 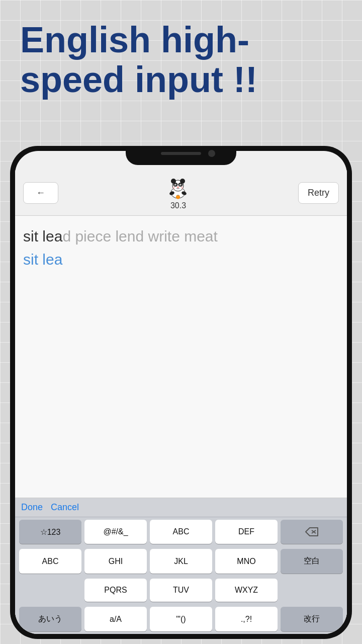 I want to click on key-quotes: '"(), so click(x=181, y=619).